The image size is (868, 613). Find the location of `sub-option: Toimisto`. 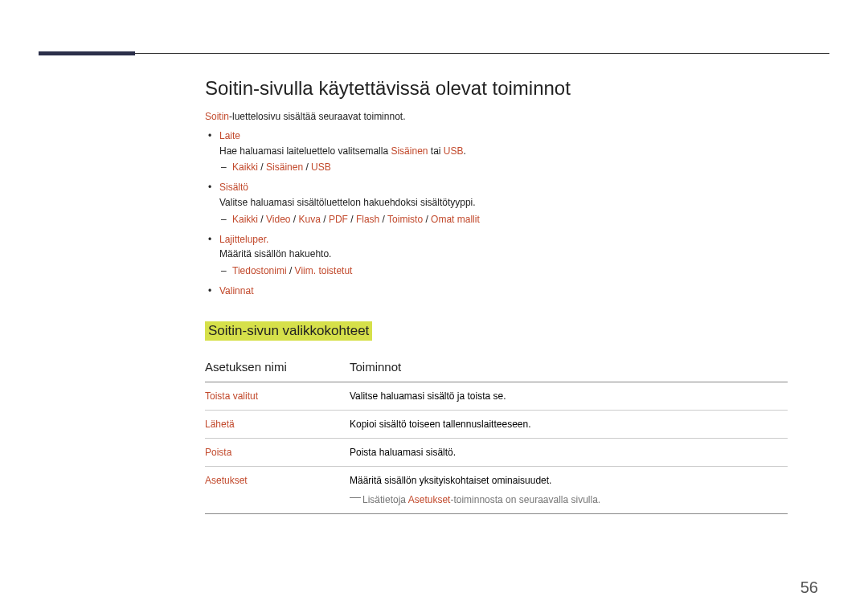

sub-option: Toimisto is located at coordinates (405, 219).